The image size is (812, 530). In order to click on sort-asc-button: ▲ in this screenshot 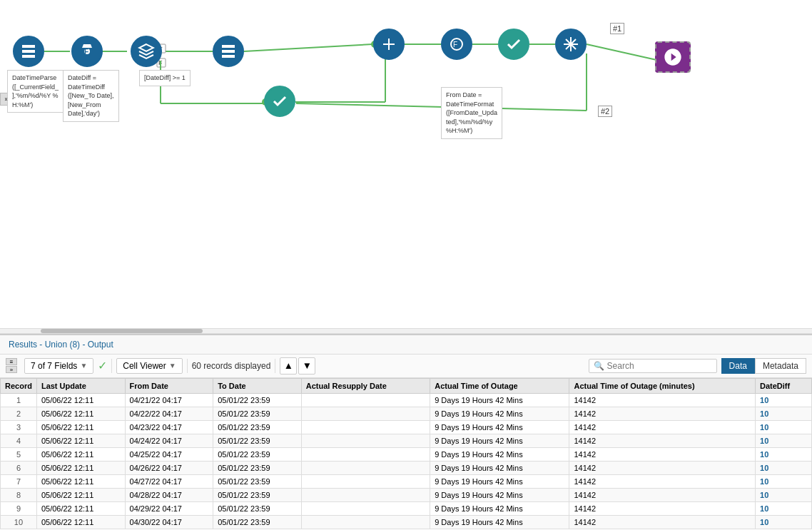, I will do `click(288, 366)`.